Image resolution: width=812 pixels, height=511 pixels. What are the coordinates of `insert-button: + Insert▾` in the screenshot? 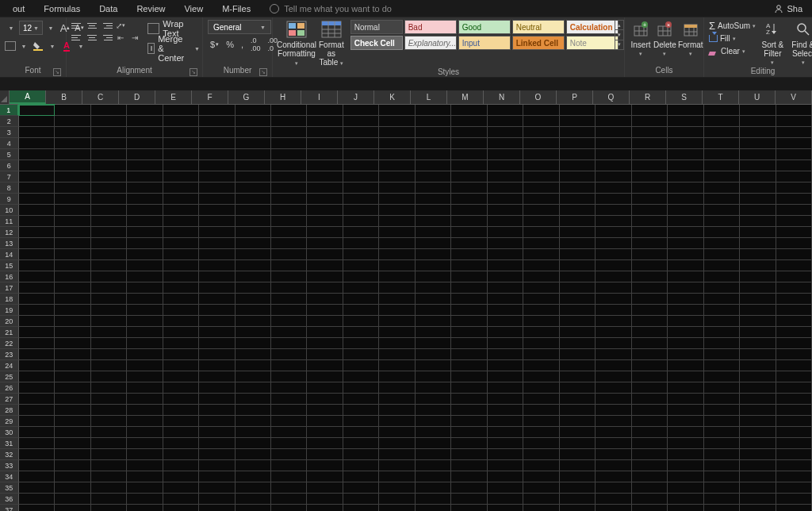 It's located at (641, 38).